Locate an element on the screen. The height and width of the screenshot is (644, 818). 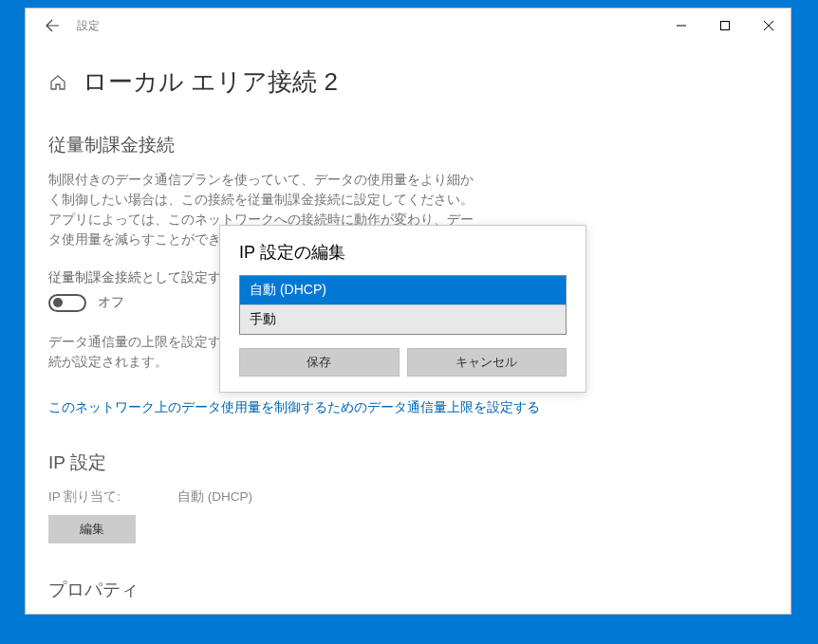
metered-toggle is located at coordinates (67, 304).